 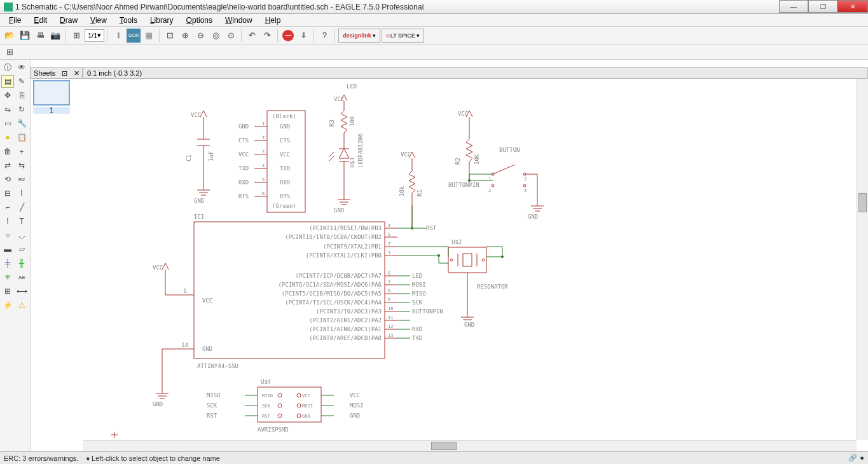 What do you see at coordinates (403, 36) in the screenshot?
I see `ltspice-button: ⎋LT SPICE ▾` at bounding box center [403, 36].